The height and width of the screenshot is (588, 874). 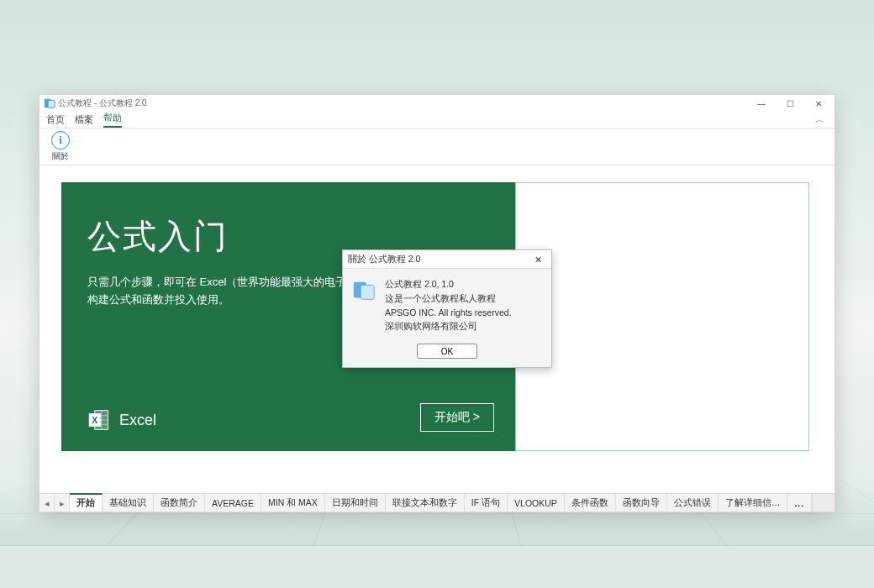 What do you see at coordinates (692, 502) in the screenshot?
I see `tab-errors: 公式错误` at bounding box center [692, 502].